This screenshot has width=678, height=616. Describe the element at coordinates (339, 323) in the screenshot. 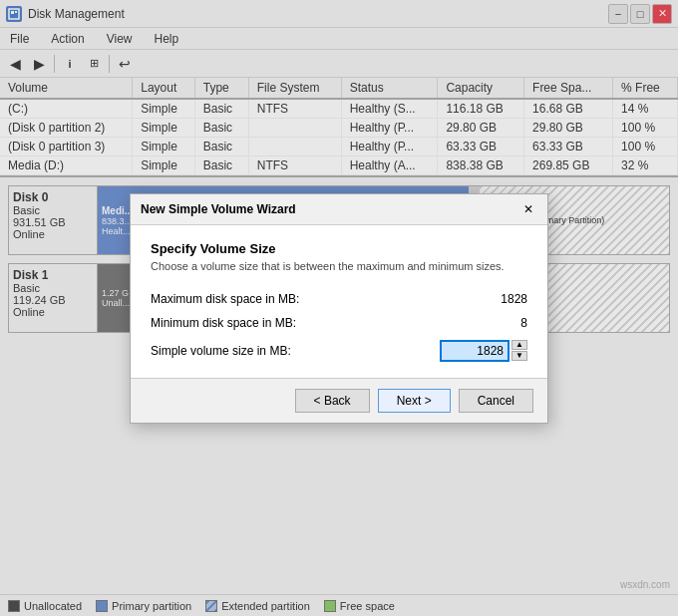

I see `form-row-min: Minimum disk space in MB: 8` at that location.